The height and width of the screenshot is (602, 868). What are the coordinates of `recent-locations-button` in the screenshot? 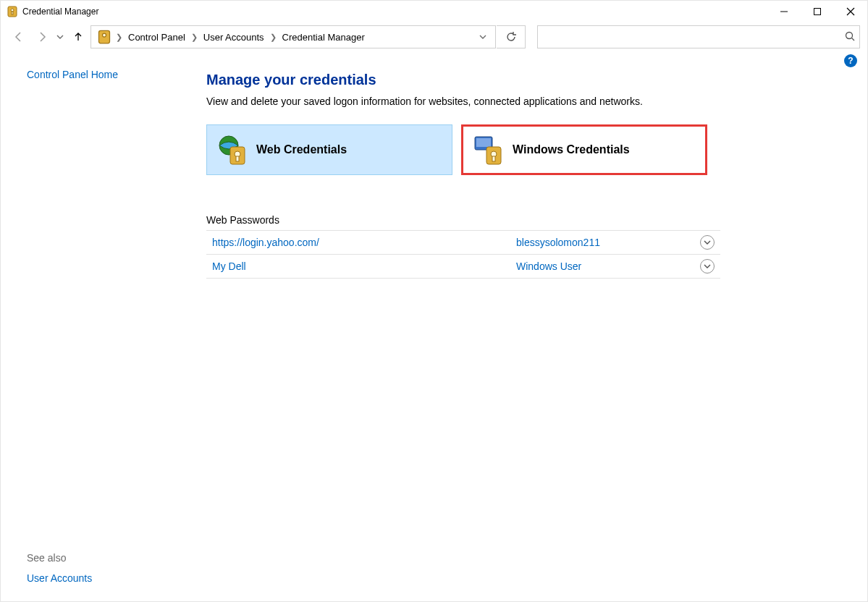 It's located at (60, 37).